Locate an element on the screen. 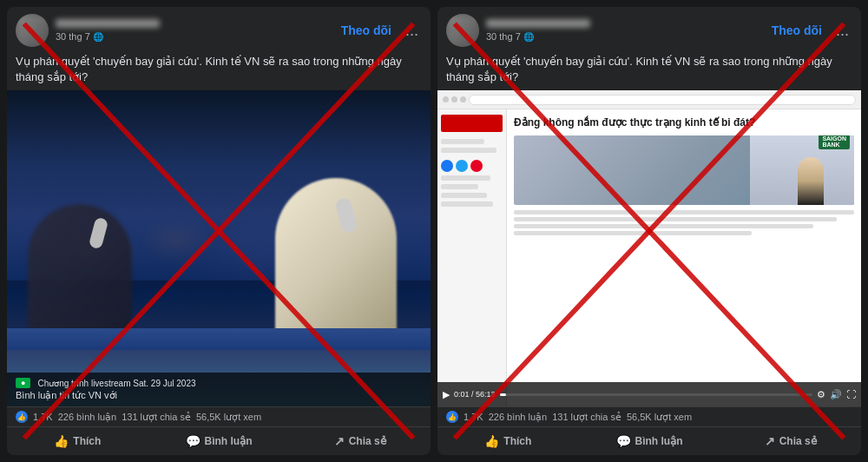 The height and width of the screenshot is (462, 868). right-url-bar is located at coordinates (662, 100).